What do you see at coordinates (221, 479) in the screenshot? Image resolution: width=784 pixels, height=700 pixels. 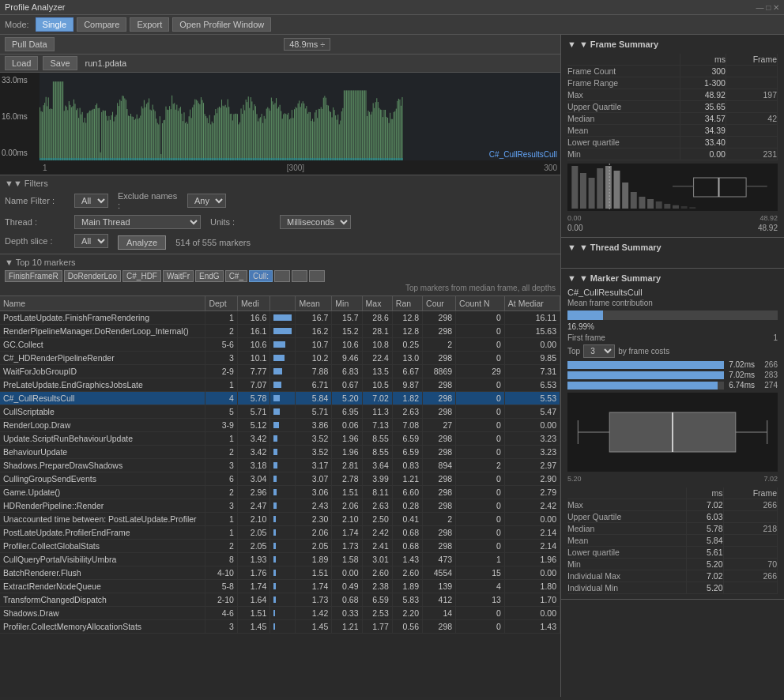 I see `cell-dept: 6` at bounding box center [221, 479].